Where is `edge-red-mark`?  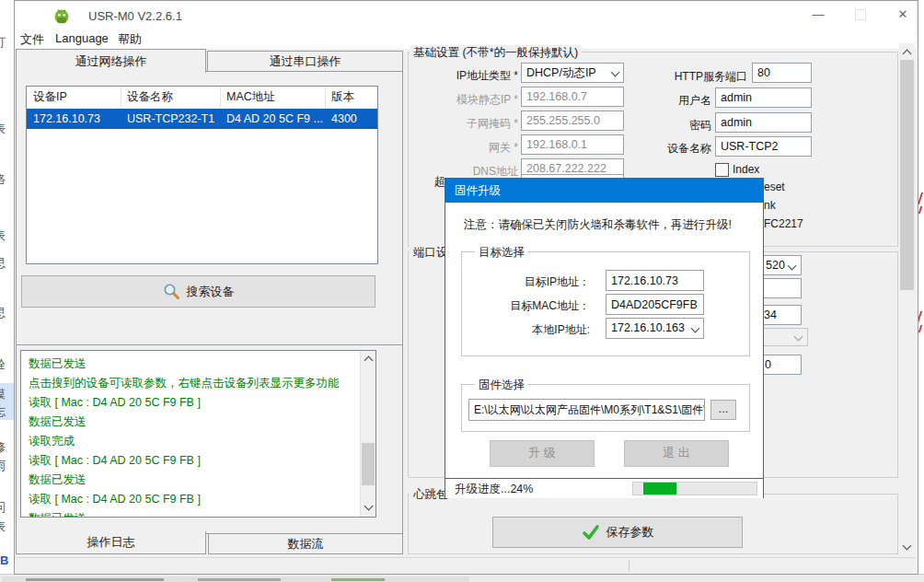
edge-red-mark is located at coordinates (920, 210).